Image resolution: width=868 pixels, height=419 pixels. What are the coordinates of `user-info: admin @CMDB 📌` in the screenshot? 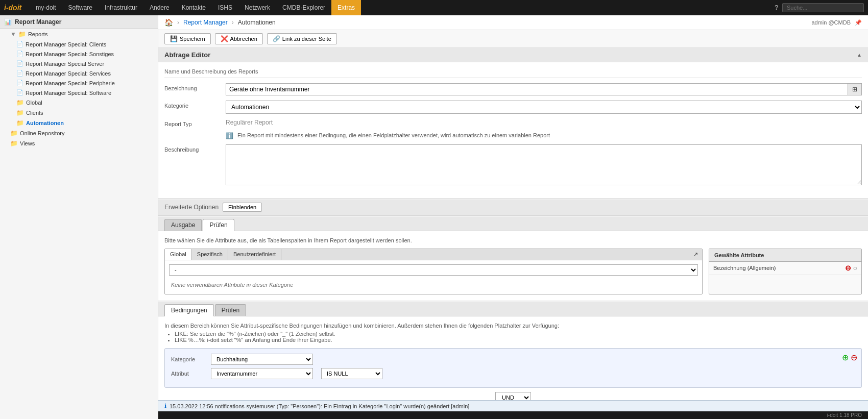 It's located at (836, 22).